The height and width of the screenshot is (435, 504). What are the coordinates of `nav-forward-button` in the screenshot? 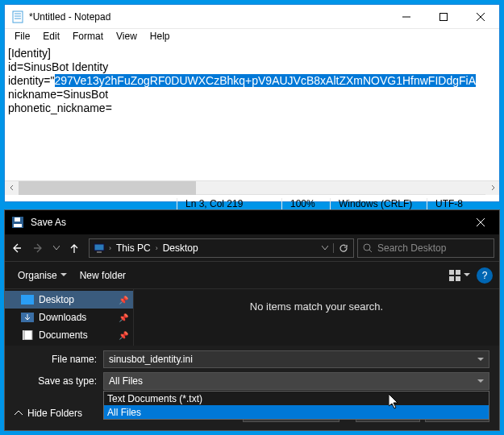 It's located at (39, 248).